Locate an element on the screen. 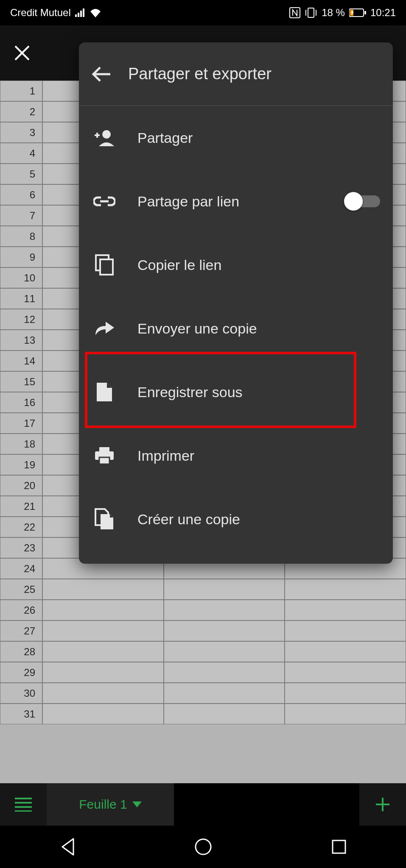 Image resolution: width=406 pixels, height=868 pixels. row-header: 11 is located at coordinates (21, 298).